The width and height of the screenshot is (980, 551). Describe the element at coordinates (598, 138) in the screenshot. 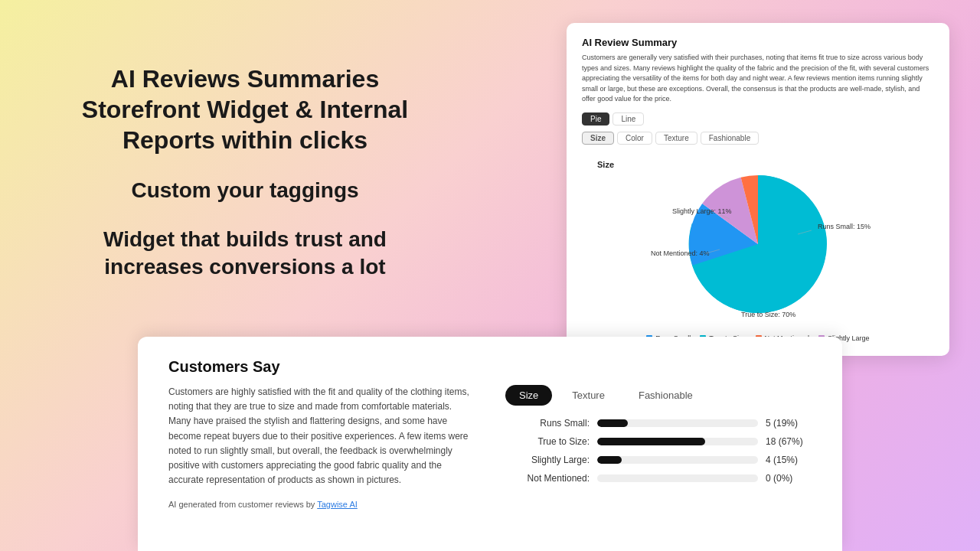

I see `tag-size: Size` at that location.